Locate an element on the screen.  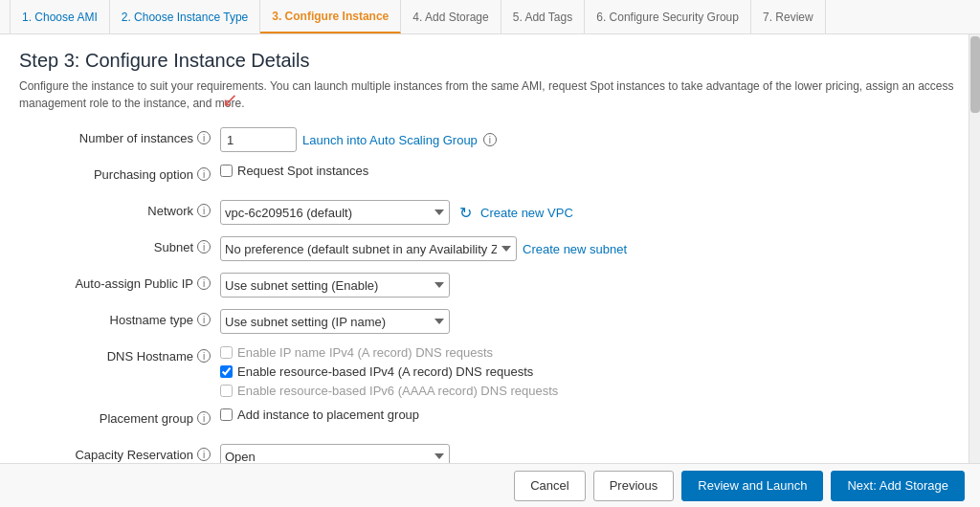
placement-group-row: Placement group i Add instance to placem… is located at coordinates (490, 421).